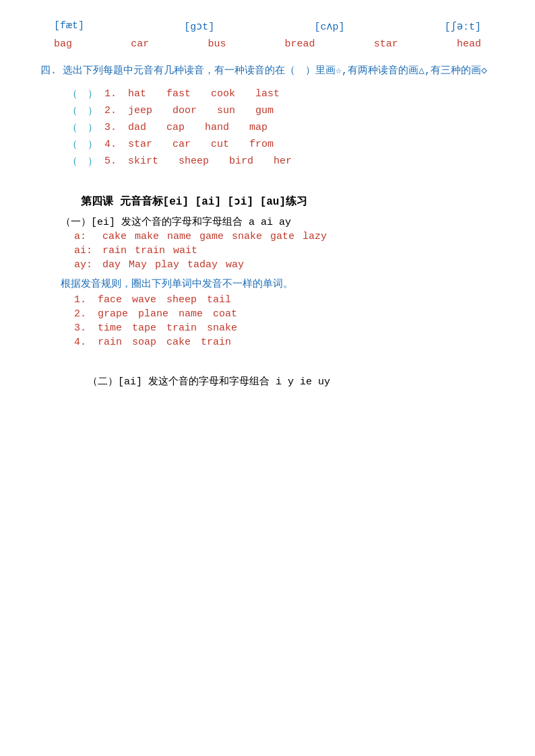 Image resolution: width=535 pixels, height=756 pixels. What do you see at coordinates (212, 237) in the screenshot?
I see `a-w4: game` at bounding box center [212, 237].